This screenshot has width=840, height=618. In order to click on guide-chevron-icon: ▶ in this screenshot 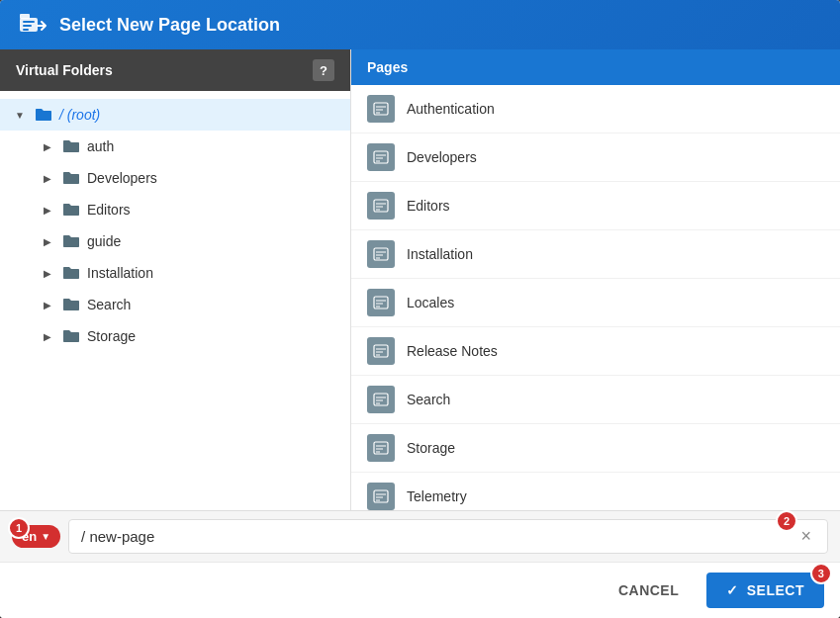, I will do `click(47, 241)`.